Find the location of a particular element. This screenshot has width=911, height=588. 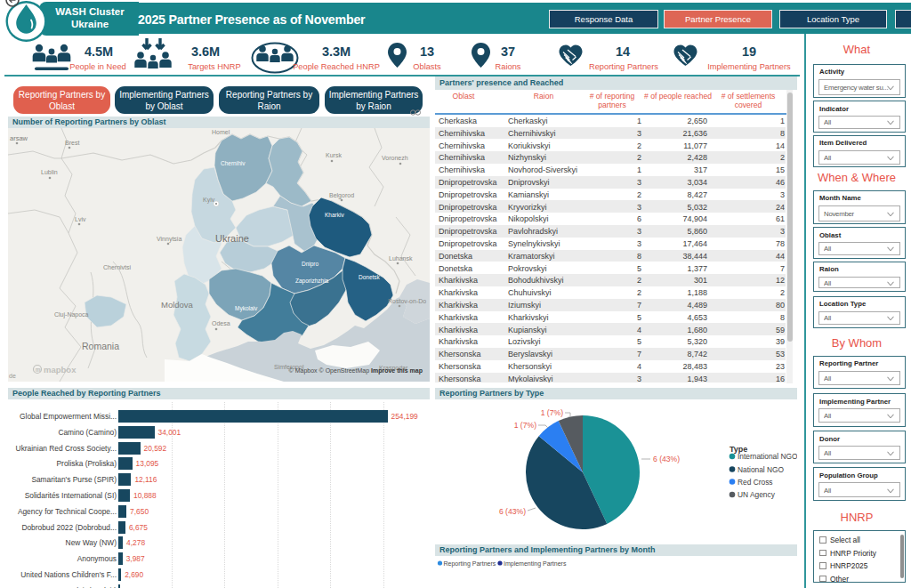

svg-text: Lublin is located at coordinates (50, 173).